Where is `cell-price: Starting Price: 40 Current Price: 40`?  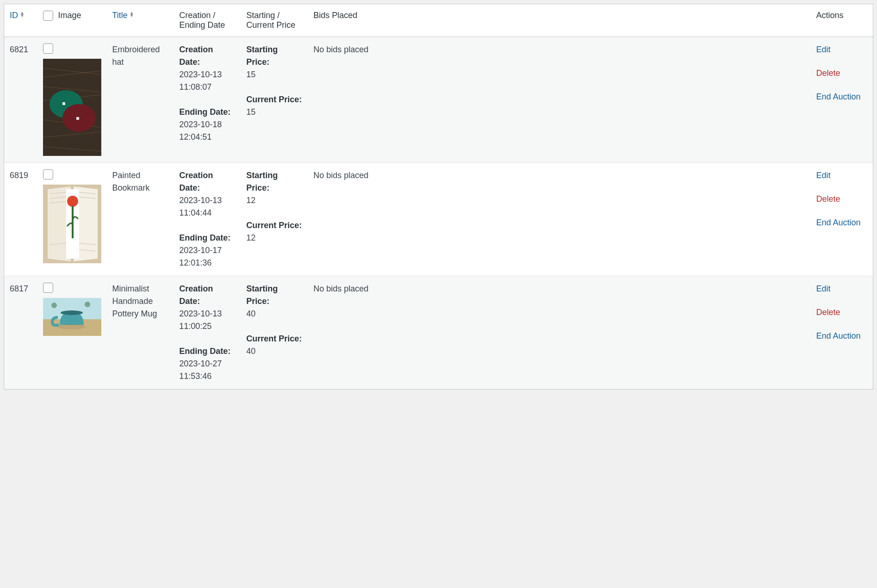 cell-price: Starting Price: 40 Current Price: 40 is located at coordinates (275, 333).